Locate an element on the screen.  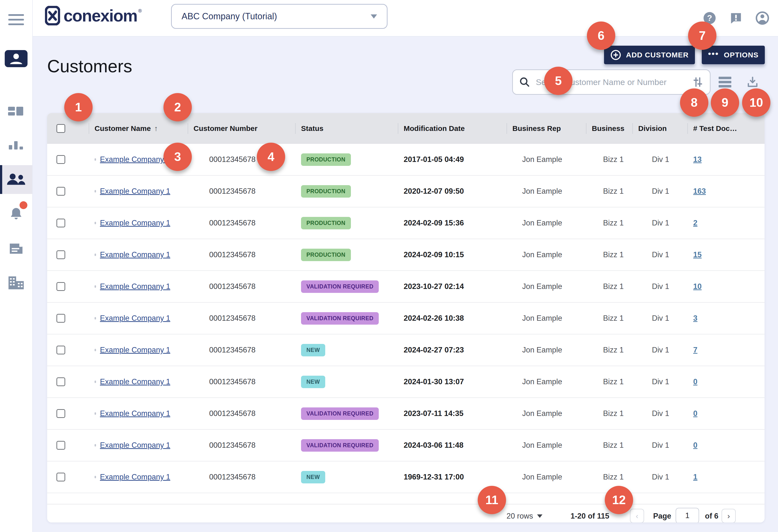
column-header-status: Status is located at coordinates (346, 128).